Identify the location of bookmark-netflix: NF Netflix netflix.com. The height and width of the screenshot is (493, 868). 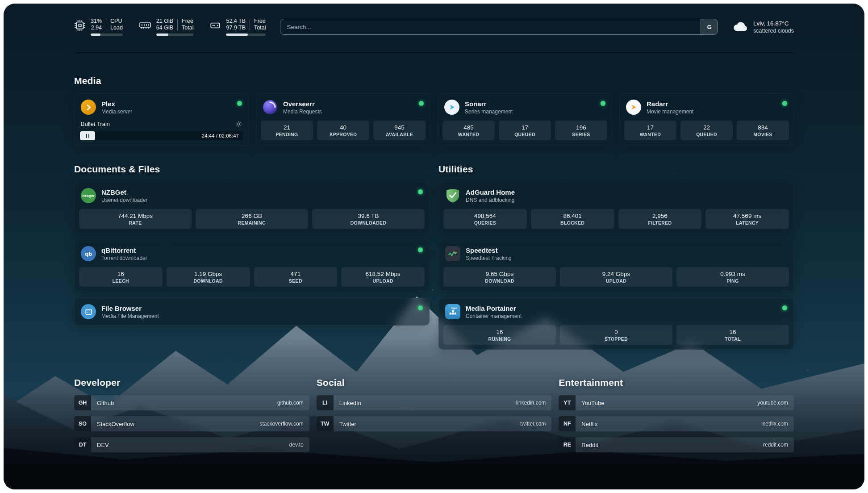
(676, 424).